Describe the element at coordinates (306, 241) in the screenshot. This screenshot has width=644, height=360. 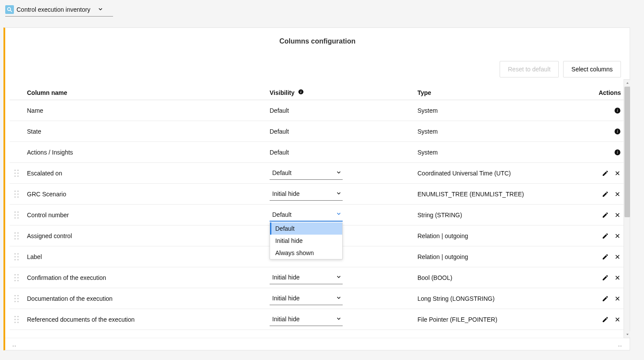
I see `visibility-dropdown: DefaultInitial hideAlways shown` at that location.